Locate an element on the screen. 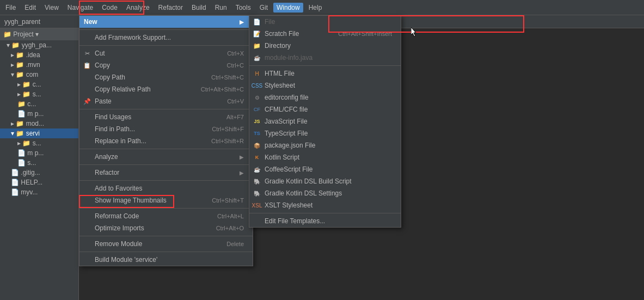  tree-item-servi: ▾ 📁 servi is located at coordinates (39, 133).